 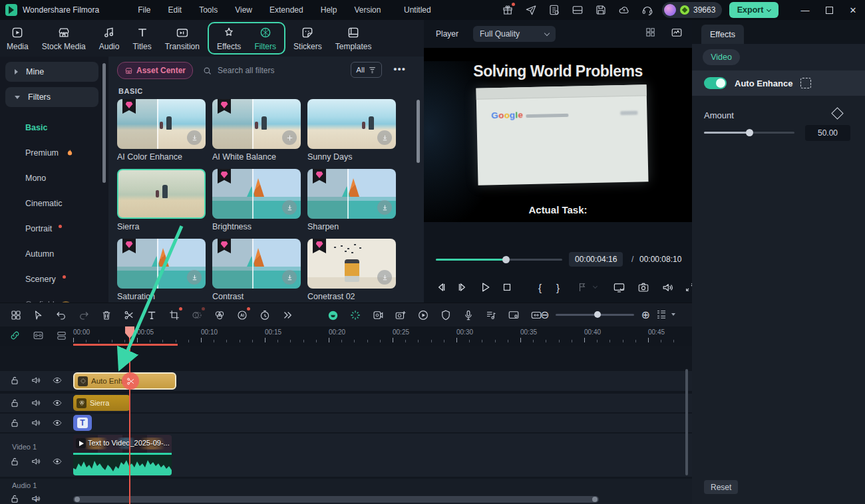 What do you see at coordinates (692, 10) in the screenshot?
I see `account-badge: 39663` at bounding box center [692, 10].